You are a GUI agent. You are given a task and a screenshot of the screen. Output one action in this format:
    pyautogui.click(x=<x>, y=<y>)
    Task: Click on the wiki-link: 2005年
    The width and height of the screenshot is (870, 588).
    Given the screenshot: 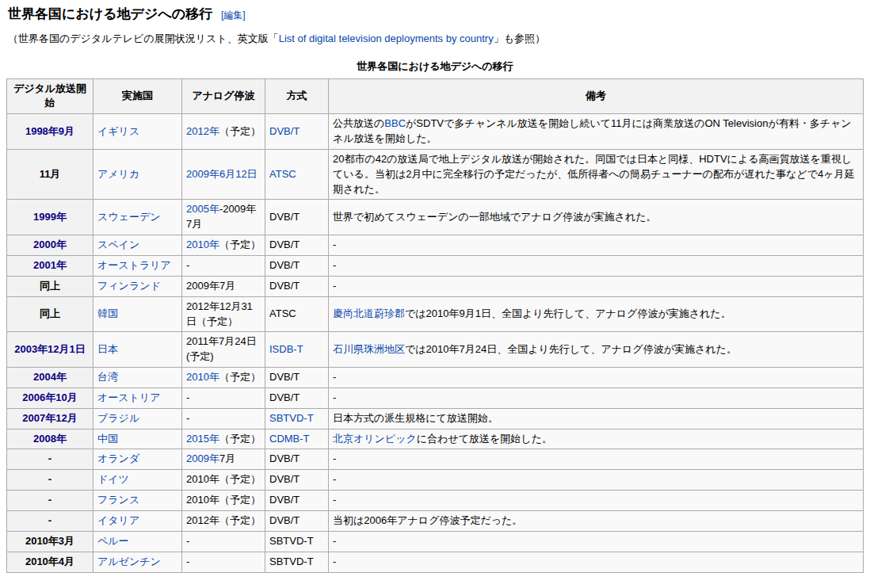 What is the action you would take?
    pyautogui.click(x=203, y=209)
    